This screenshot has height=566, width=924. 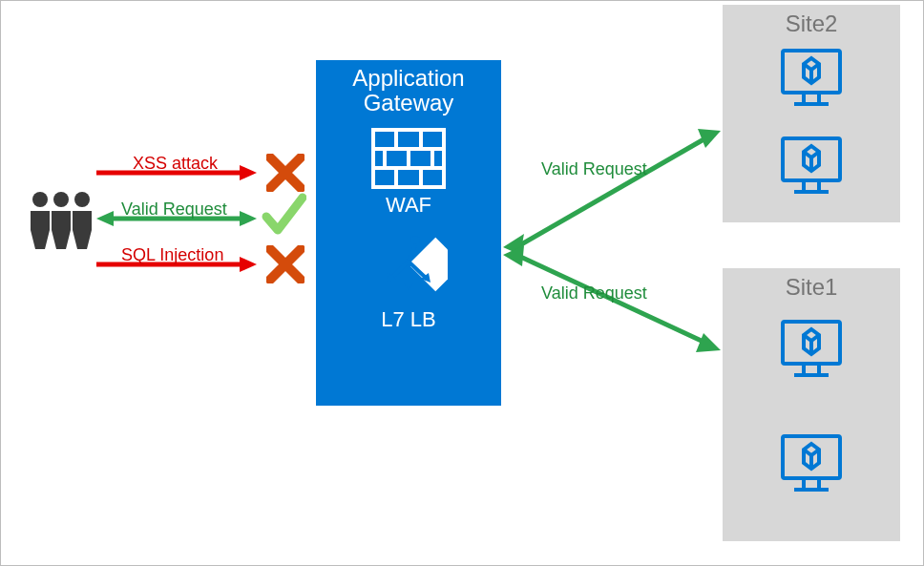 What do you see at coordinates (409, 205) in the screenshot?
I see `waf-label: WAF` at bounding box center [409, 205].